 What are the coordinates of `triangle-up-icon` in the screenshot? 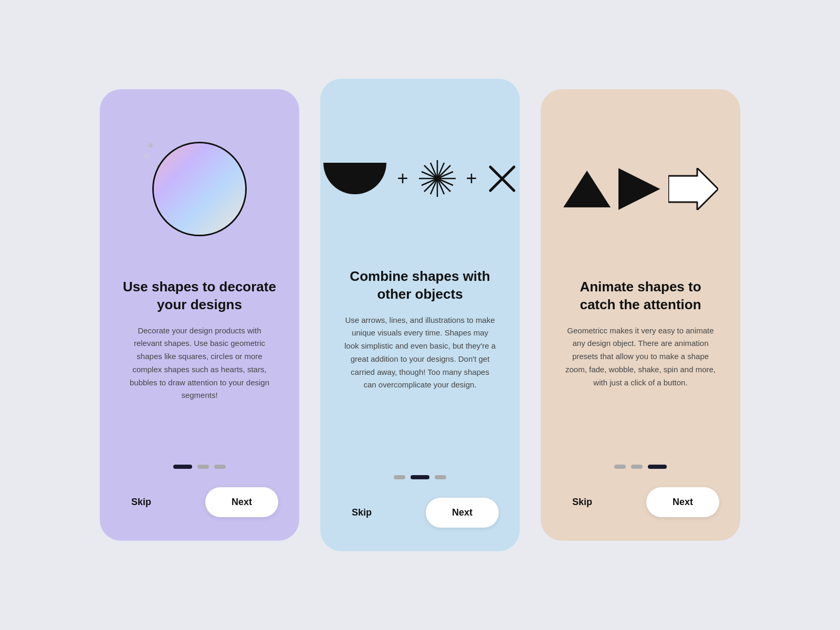 It's located at (587, 189).